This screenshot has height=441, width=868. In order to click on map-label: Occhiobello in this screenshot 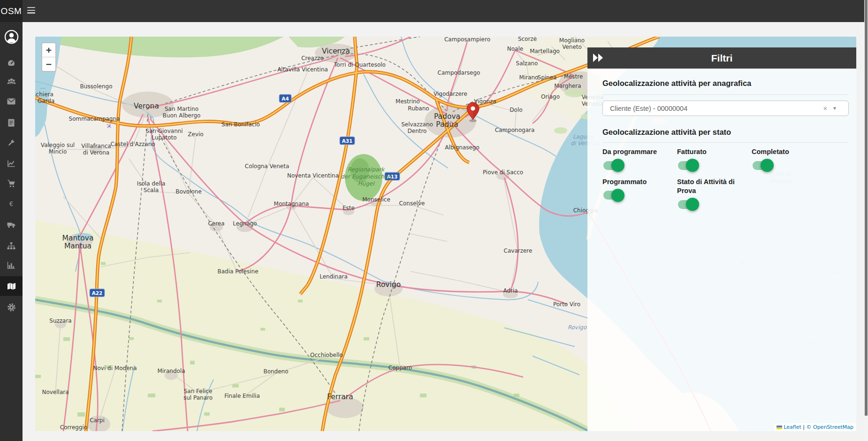, I will do `click(327, 355)`.